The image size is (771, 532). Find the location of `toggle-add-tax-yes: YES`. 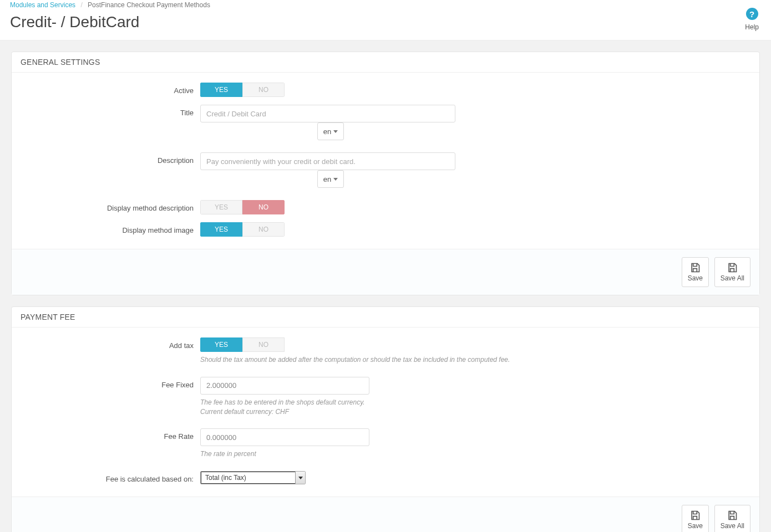

toggle-add-tax-yes: YES is located at coordinates (221, 345).